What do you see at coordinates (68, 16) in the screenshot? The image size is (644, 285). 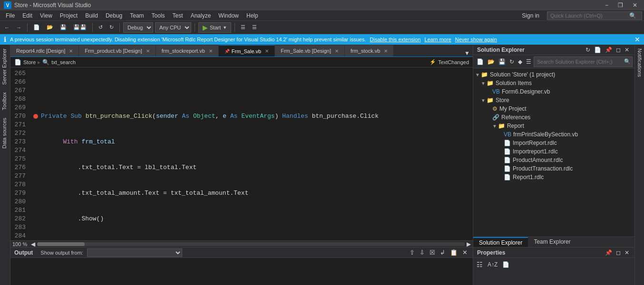 I see `menu-project: Project` at bounding box center [68, 16].